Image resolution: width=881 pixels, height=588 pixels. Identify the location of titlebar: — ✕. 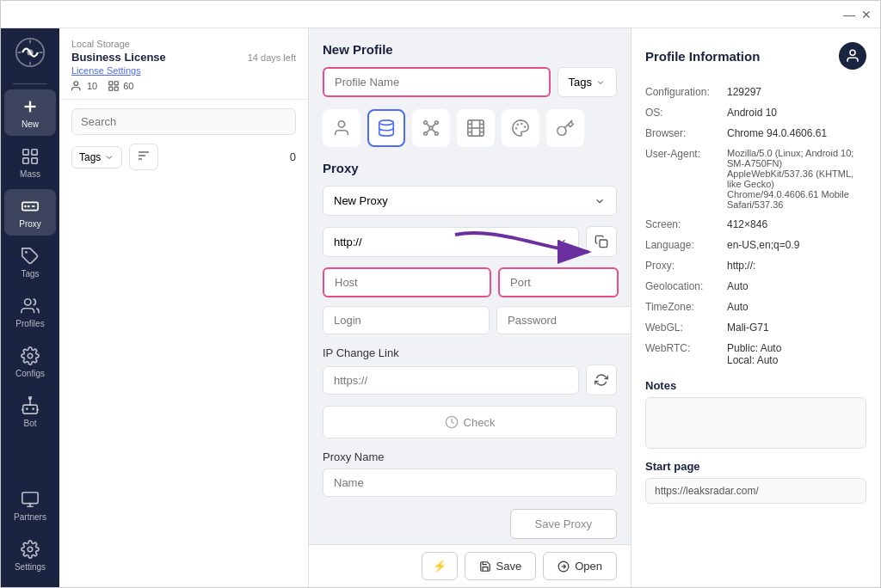
(440, 15).